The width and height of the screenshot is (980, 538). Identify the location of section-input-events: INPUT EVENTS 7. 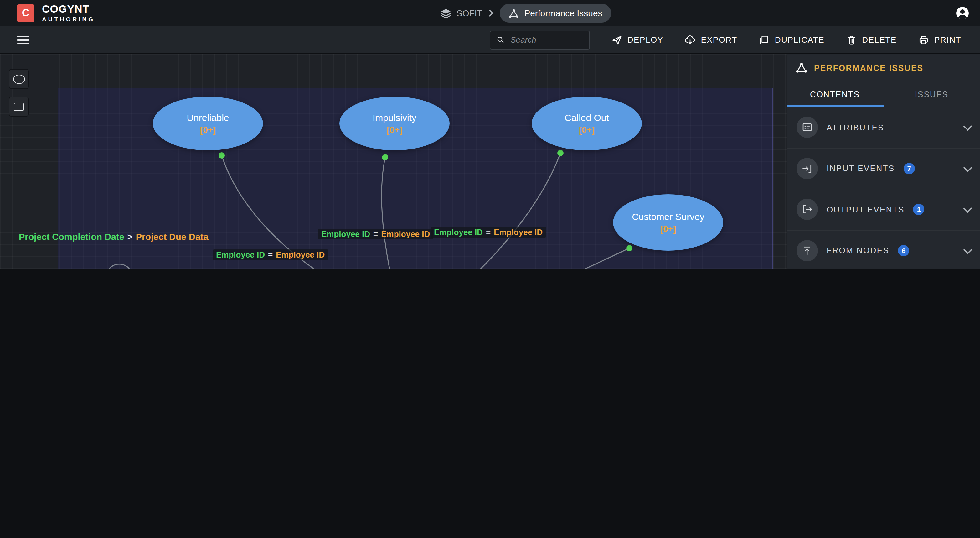
(883, 169).